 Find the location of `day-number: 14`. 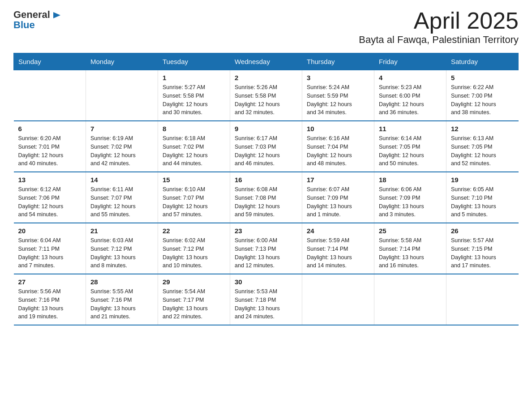

day-number: 14 is located at coordinates (122, 180).